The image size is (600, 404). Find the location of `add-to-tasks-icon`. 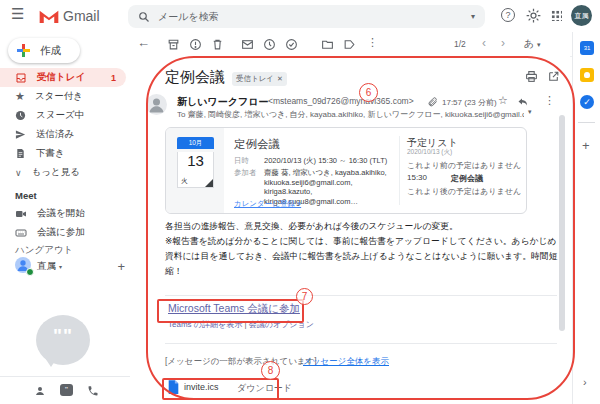

add-to-tasks-icon is located at coordinates (292, 44).